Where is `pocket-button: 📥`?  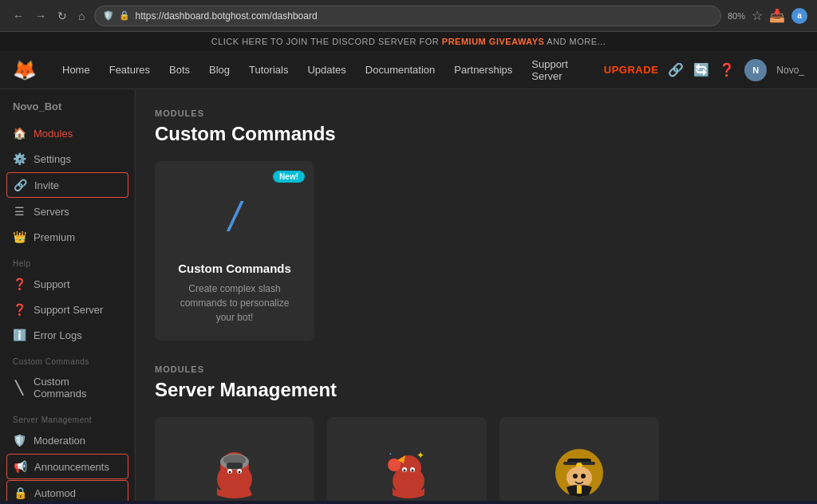 pocket-button: 📥 is located at coordinates (777, 16).